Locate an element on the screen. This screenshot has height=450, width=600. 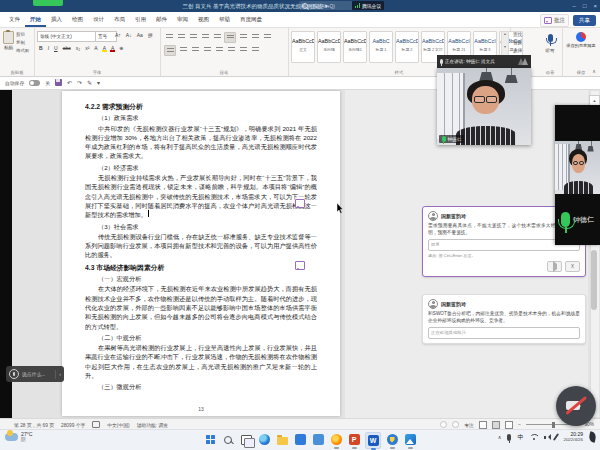
autosave-toggle is located at coordinates (34, 83).